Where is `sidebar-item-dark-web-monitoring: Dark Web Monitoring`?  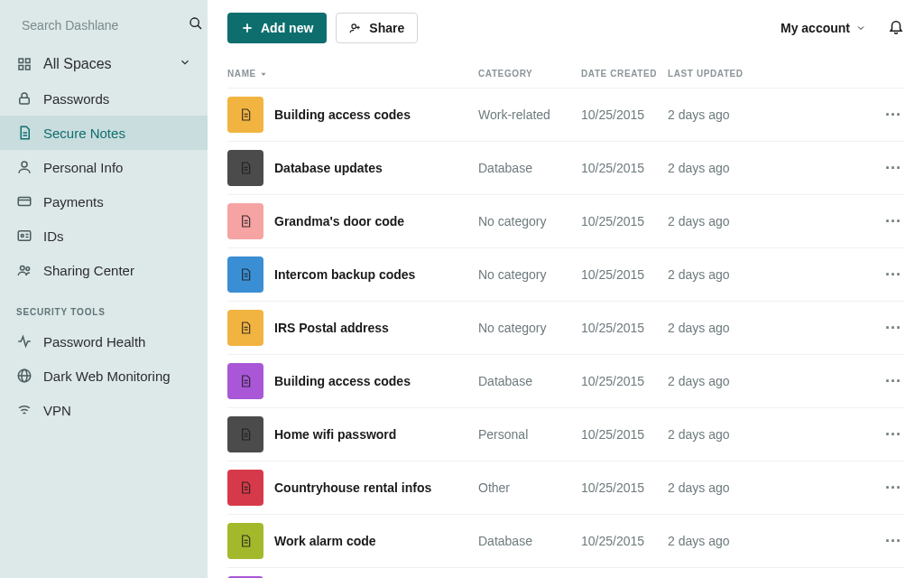 sidebar-item-dark-web-monitoring: Dark Web Monitoring is located at coordinates (104, 376).